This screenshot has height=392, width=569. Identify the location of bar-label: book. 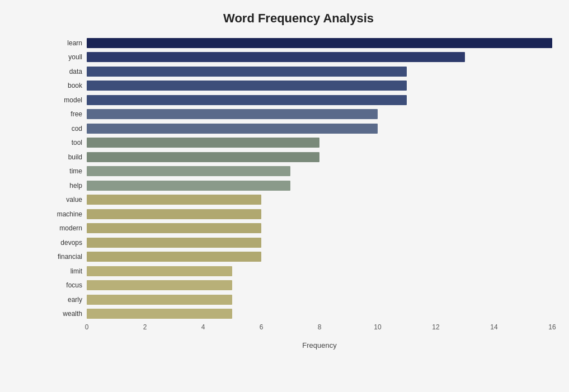
(66, 86).